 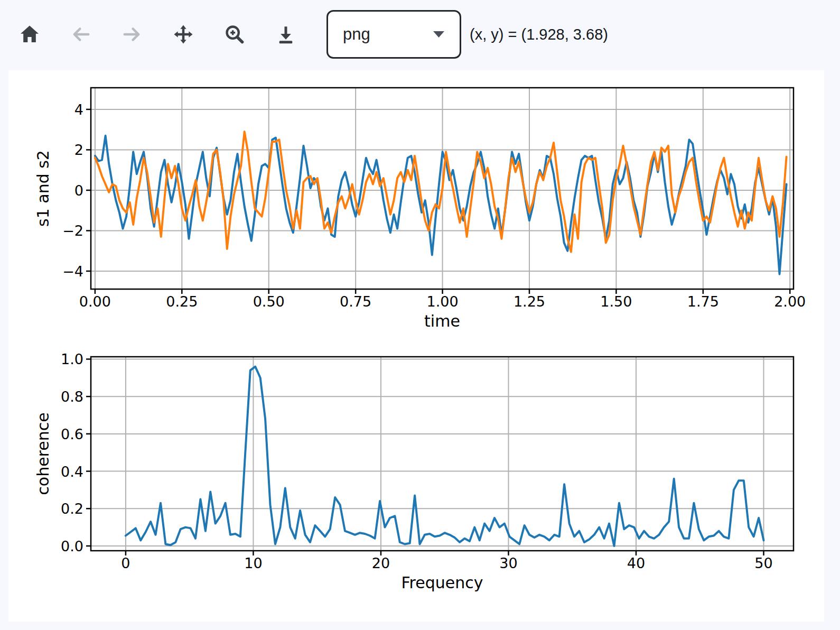 What do you see at coordinates (72, 471) in the screenshot?
I see `y-tick-label: 0.4` at bounding box center [72, 471].